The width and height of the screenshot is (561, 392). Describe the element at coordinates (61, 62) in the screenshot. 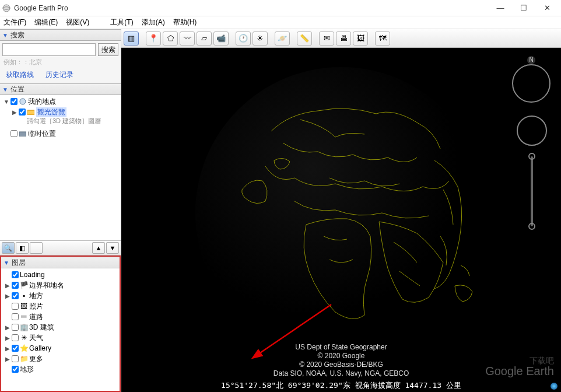

I see `search-panel: 搜索 例如：：北京 获取路线 历史记录` at that location.